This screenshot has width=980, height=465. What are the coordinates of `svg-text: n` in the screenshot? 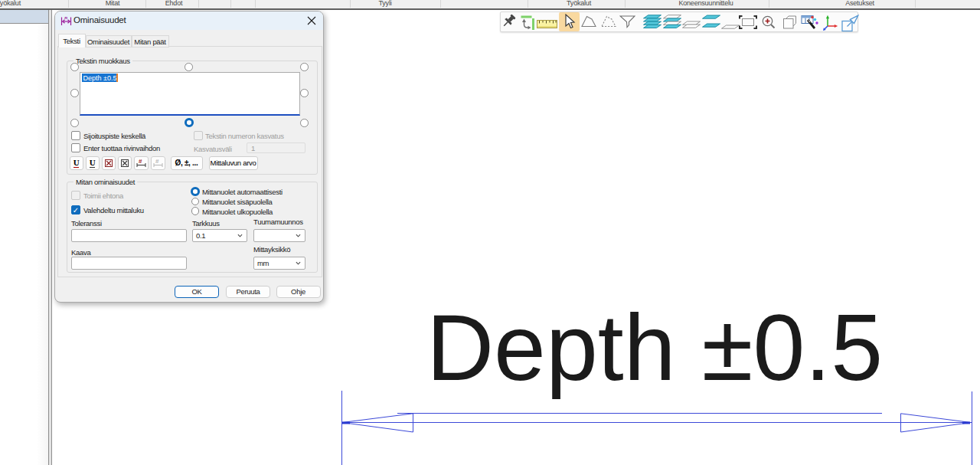 It's located at (66, 18).